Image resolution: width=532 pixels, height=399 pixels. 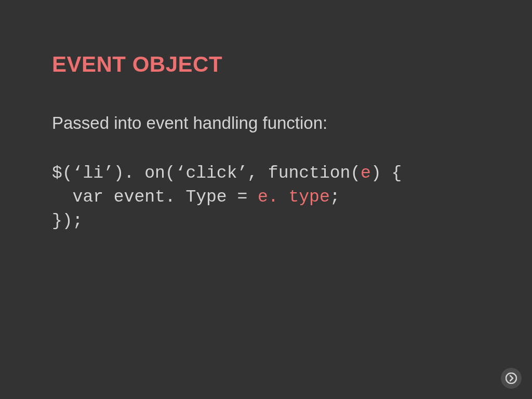 What do you see at coordinates (206, 174) in the screenshot?
I see `code-text: $(‘li’). on(‘click’, function(` at bounding box center [206, 174].